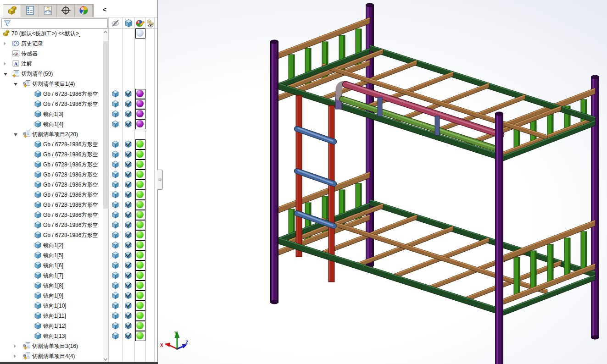  What do you see at coordinates (79, 33) in the screenshot?
I see `tree-row: 70 (默认<按加工>) <<默认>_显示状` at bounding box center [79, 33].